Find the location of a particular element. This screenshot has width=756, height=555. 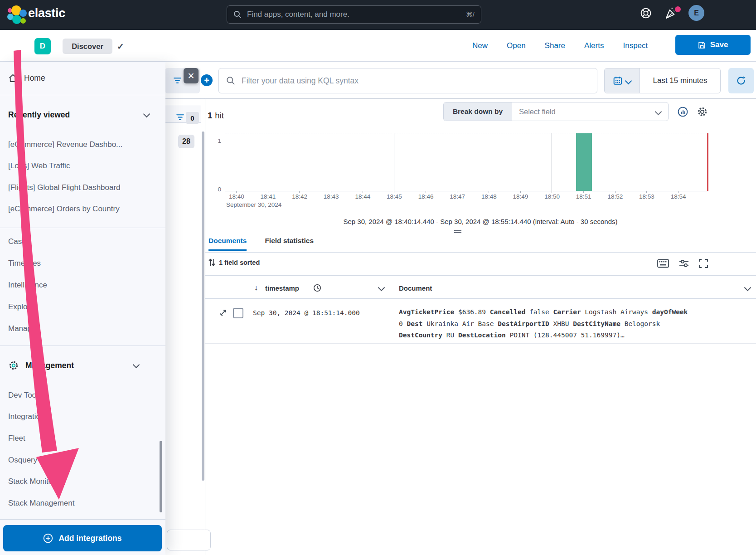

tab-field-statistics: Field statistics is located at coordinates (289, 244).